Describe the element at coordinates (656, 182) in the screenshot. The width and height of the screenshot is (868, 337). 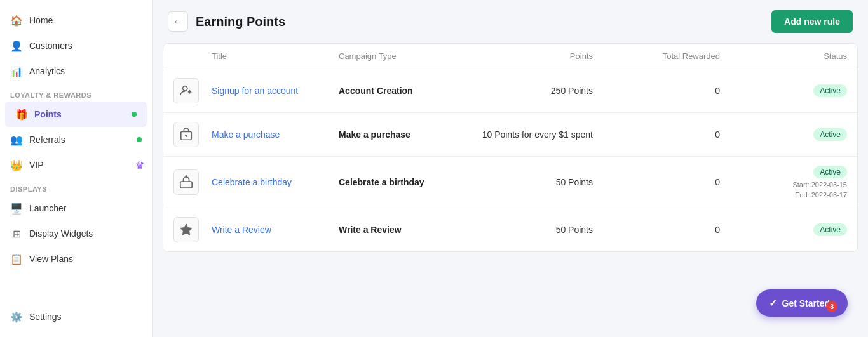
I see `row-total-birthday: 0` at that location.